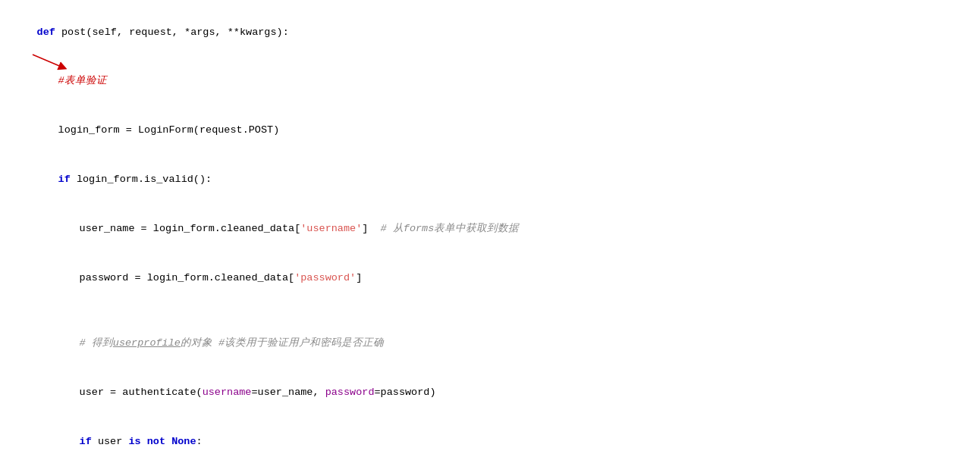  What do you see at coordinates (490, 311) in the screenshot?
I see `code-line` at bounding box center [490, 311].